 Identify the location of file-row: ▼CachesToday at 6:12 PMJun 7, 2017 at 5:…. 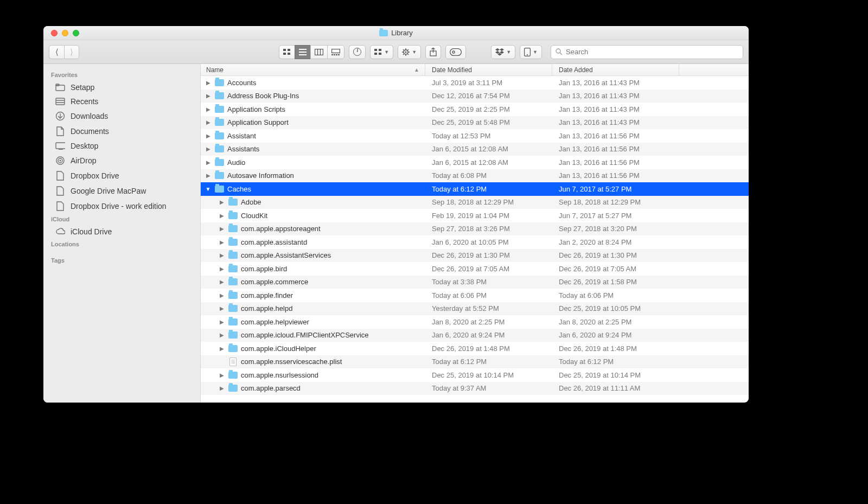
(475, 189).